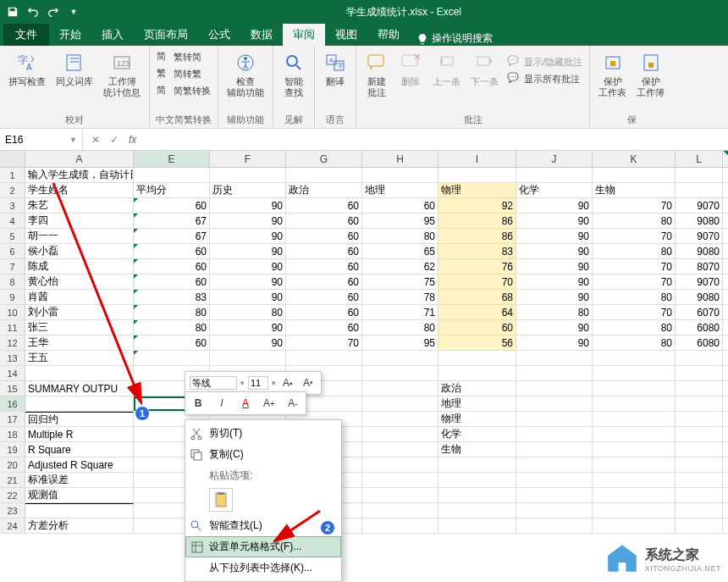 The height and width of the screenshot is (582, 728). What do you see at coordinates (80, 251) in the screenshot?
I see `cell-A6: 侯小磊` at bounding box center [80, 251].